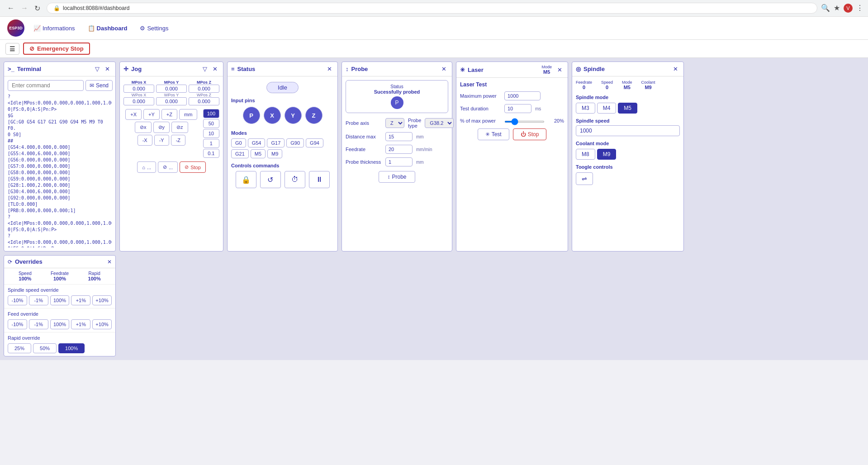 The image size is (868, 465). Describe the element at coordinates (272, 115) in the screenshot. I see `pin-x-button: X` at that location.